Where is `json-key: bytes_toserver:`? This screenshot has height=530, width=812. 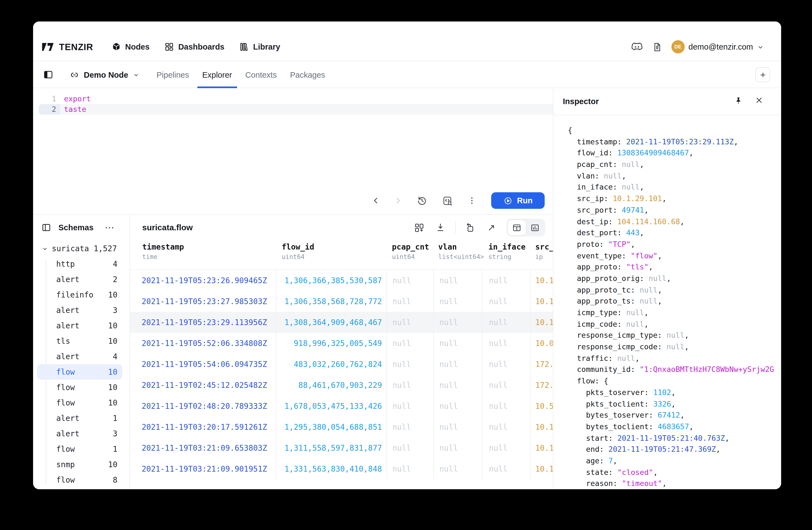
json-key: bytes_toserver: is located at coordinates (622, 415).